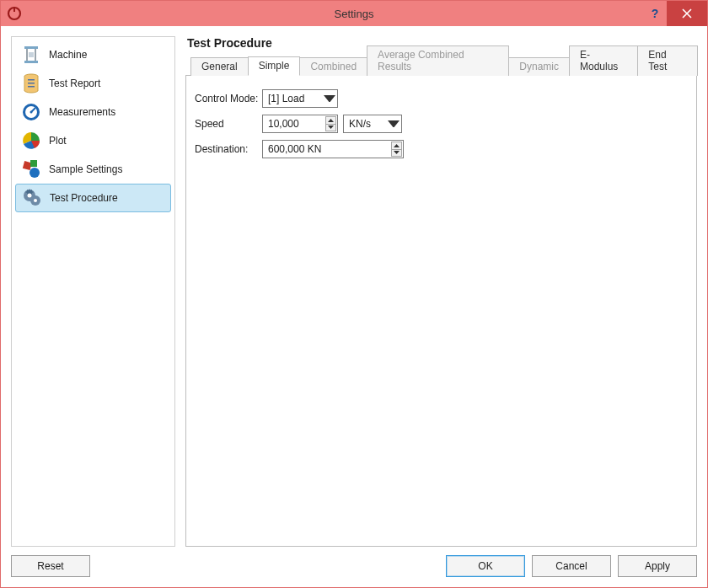 This screenshot has height=588, width=708. What do you see at coordinates (228, 99) in the screenshot?
I see `control-mode-label: Control Mode:` at bounding box center [228, 99].